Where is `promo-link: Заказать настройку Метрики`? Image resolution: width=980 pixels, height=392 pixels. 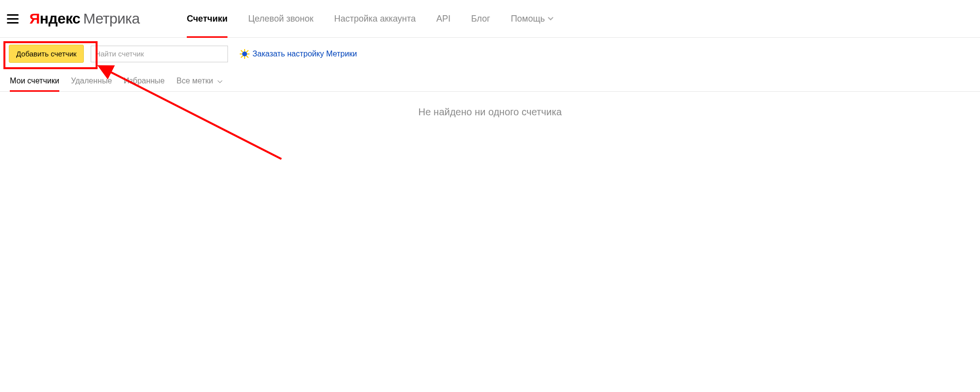 promo-link: Заказать настройку Метрики is located at coordinates (298, 54).